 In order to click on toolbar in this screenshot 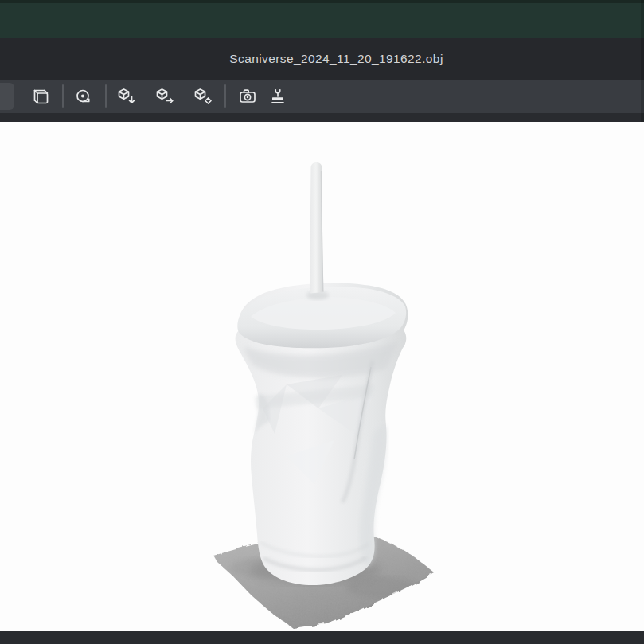, I will do `click(322, 96)`.